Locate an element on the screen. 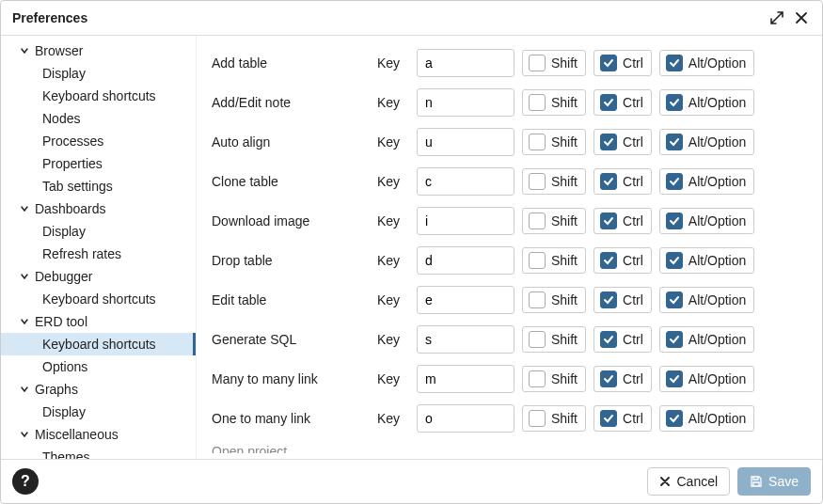 This screenshot has width=823, height=504. shortcut-label: Many to many link is located at coordinates (291, 379).